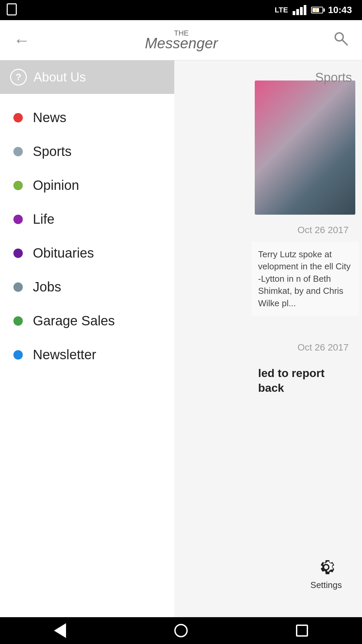 The width and height of the screenshot is (362, 644). Describe the element at coordinates (326, 585) in the screenshot. I see `settings-label: Settings` at that location.